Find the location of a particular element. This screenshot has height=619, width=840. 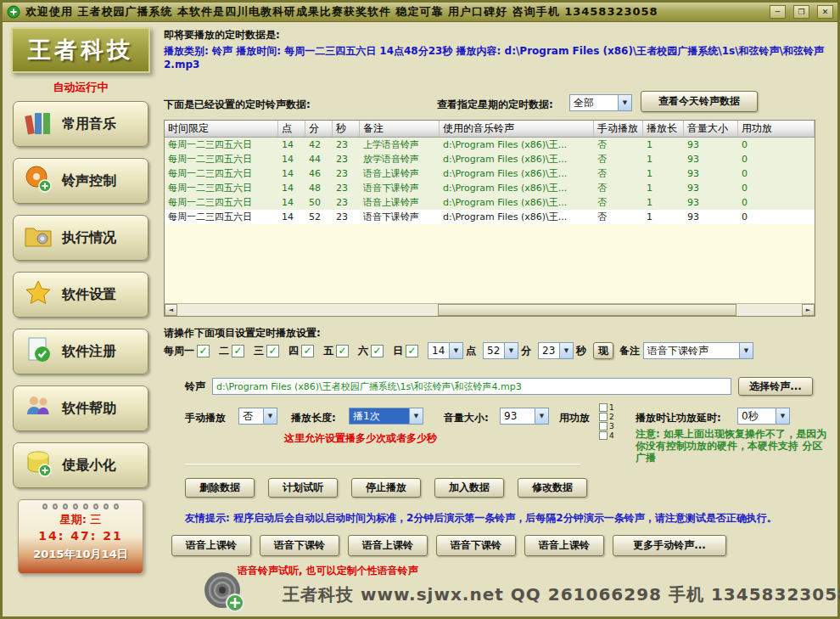

table-row: 每周一二三四五六日144423放学语音铃声d:\Program Files (x… is located at coordinates (490, 160).